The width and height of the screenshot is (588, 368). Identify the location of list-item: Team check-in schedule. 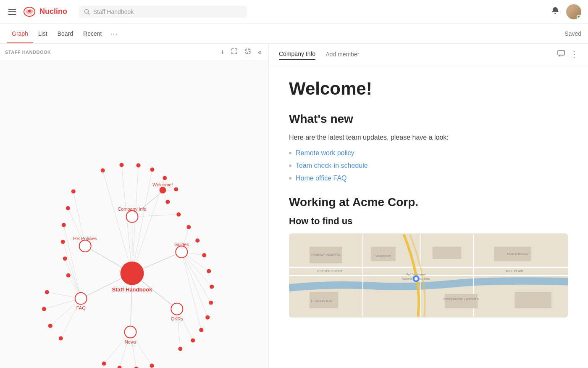
(428, 166).